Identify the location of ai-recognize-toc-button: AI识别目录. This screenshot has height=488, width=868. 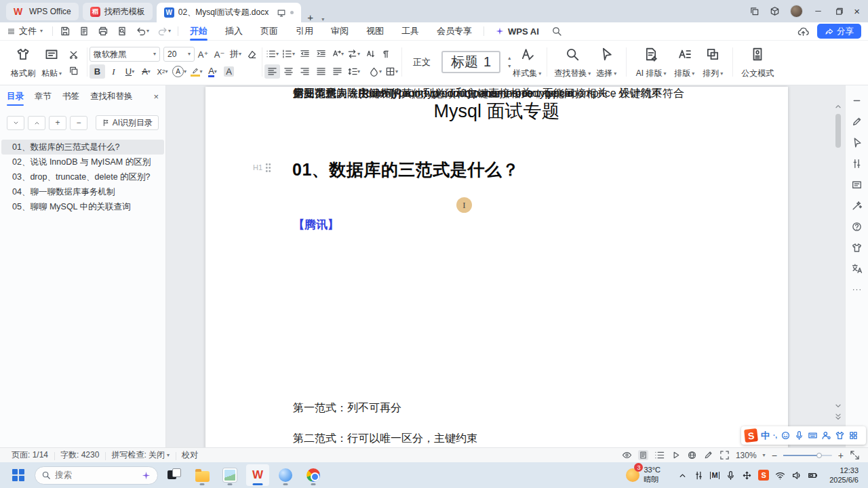
(127, 123).